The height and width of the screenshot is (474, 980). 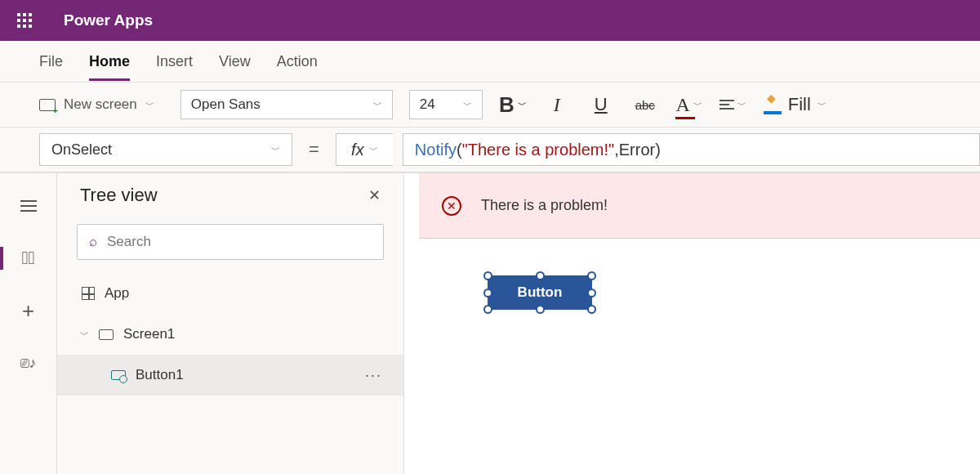 What do you see at coordinates (230, 375) in the screenshot?
I see `tree-node-button1: Button1 ···` at bounding box center [230, 375].